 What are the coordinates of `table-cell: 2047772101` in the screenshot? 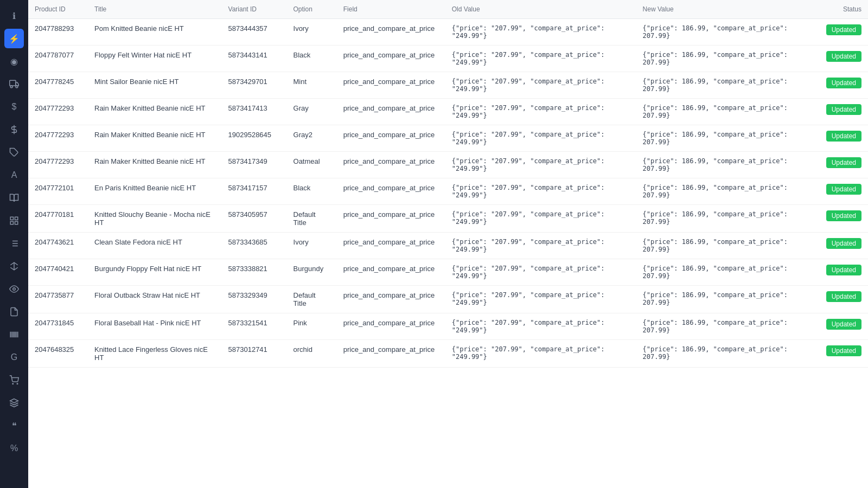 It's located at (58, 192).